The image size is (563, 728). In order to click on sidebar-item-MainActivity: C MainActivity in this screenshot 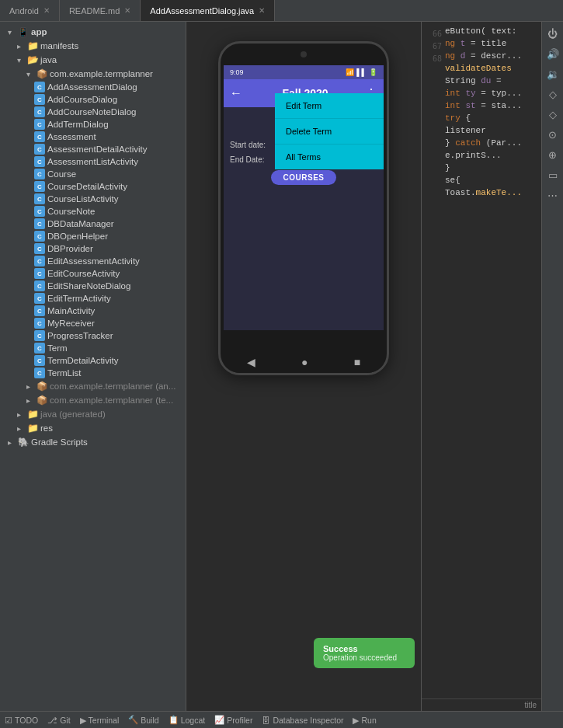, I will do `click(93, 311)`.